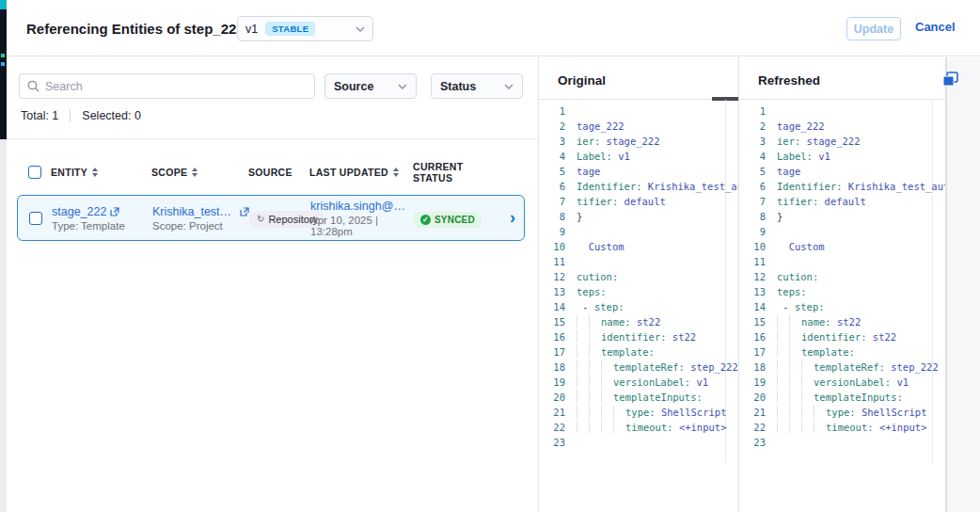  What do you see at coordinates (752, 292) in the screenshot?
I see `line-number: 13` at bounding box center [752, 292].